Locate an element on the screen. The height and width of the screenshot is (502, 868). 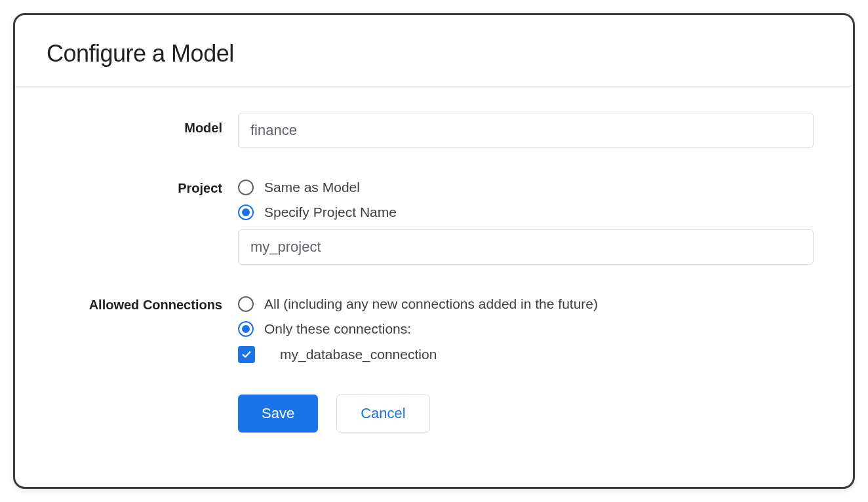
connections-radio-all: All (including any new connections added… is located at coordinates (526, 304).